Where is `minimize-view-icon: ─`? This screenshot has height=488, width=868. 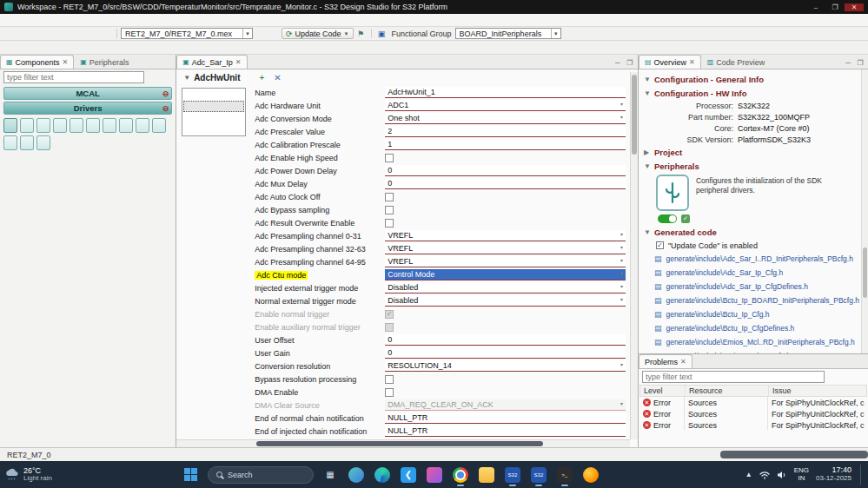 minimize-view-icon: ─ is located at coordinates (618, 63).